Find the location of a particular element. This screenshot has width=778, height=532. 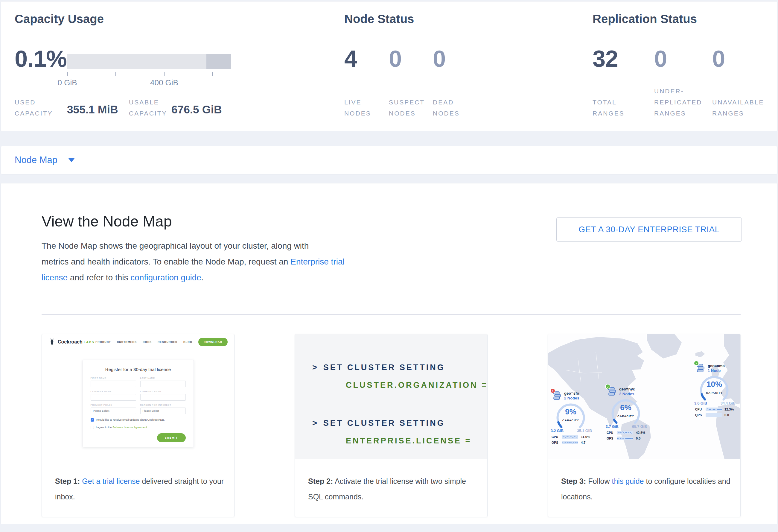

step3-card: 1 geo=sfo is located at coordinates (644, 425).